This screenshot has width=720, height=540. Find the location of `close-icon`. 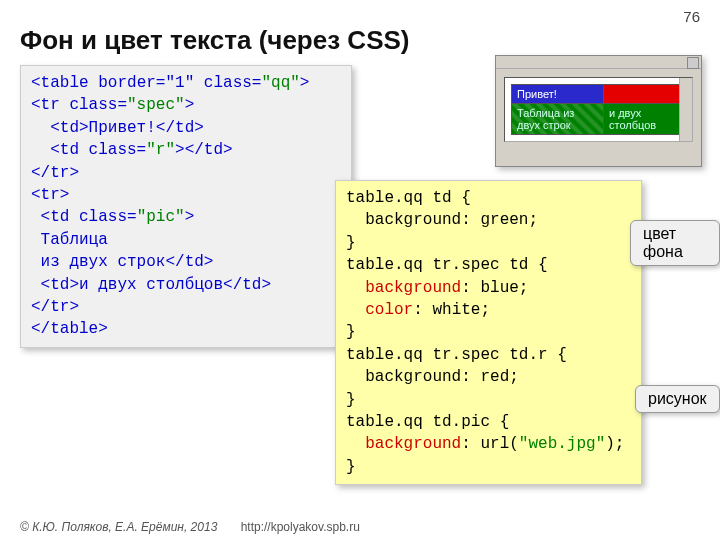

close-icon is located at coordinates (693, 63).